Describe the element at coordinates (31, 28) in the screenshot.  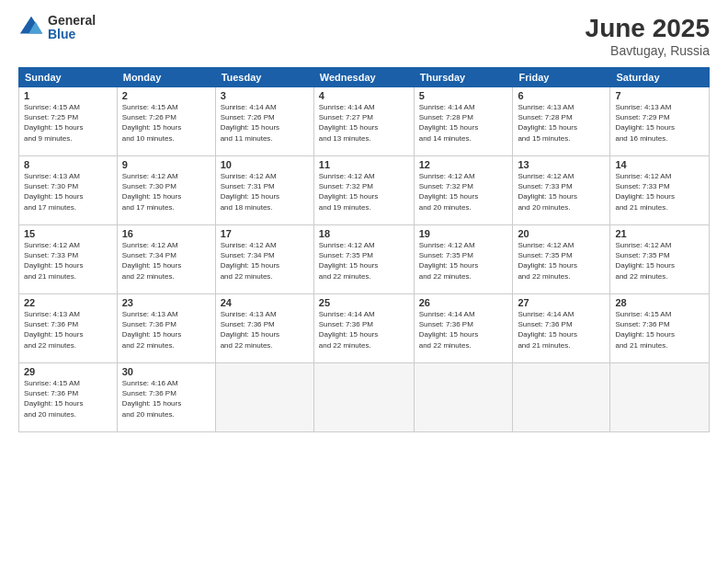
I see `logo-icon` at that location.